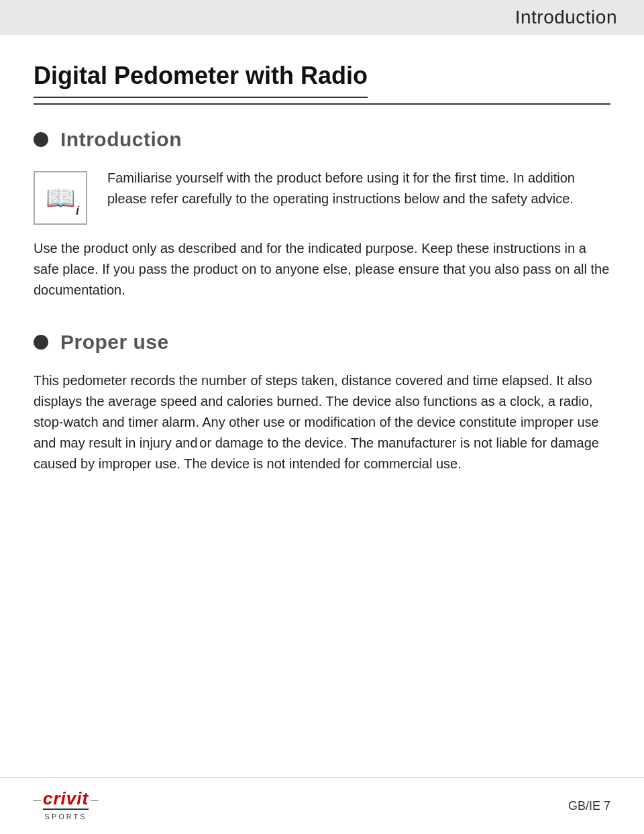 The height and width of the screenshot is (834, 644). I want to click on proper-use-paragraph1: This pedometer records the number of ste…, so click(322, 423).